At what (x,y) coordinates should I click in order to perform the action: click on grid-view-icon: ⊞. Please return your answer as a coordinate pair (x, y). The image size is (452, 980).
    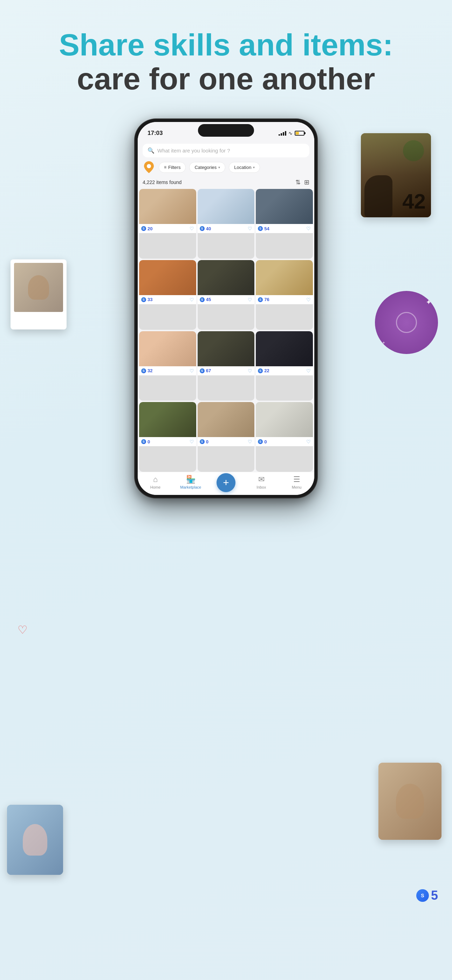
    Looking at the image, I should click on (307, 182).